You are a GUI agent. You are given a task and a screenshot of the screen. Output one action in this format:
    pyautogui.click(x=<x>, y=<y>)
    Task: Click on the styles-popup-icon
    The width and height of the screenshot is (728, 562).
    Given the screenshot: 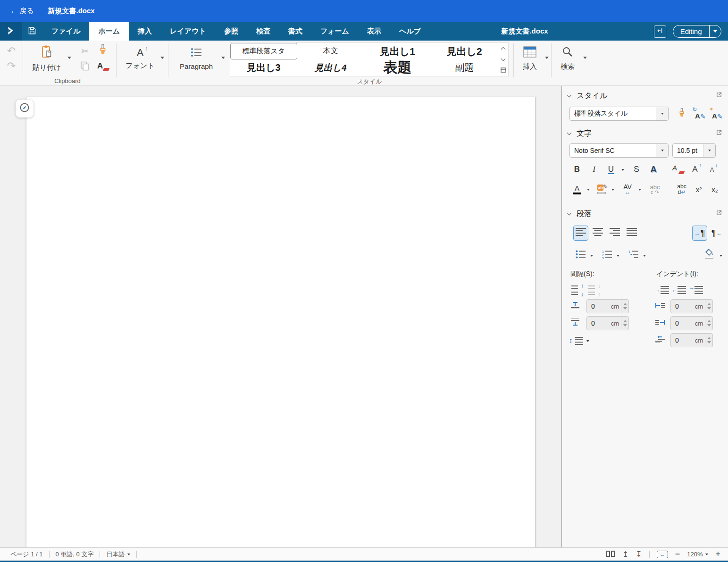 What is the action you would take?
    pyautogui.click(x=719, y=96)
    